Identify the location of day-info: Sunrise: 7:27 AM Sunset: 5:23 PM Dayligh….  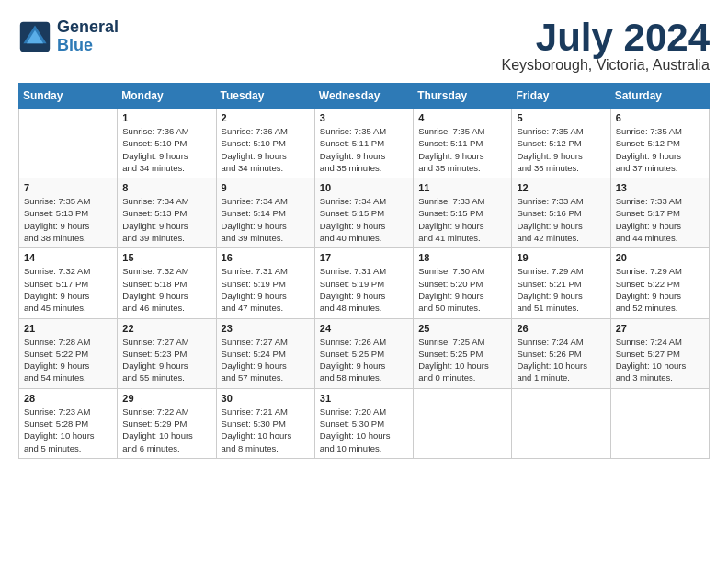
(166, 361).